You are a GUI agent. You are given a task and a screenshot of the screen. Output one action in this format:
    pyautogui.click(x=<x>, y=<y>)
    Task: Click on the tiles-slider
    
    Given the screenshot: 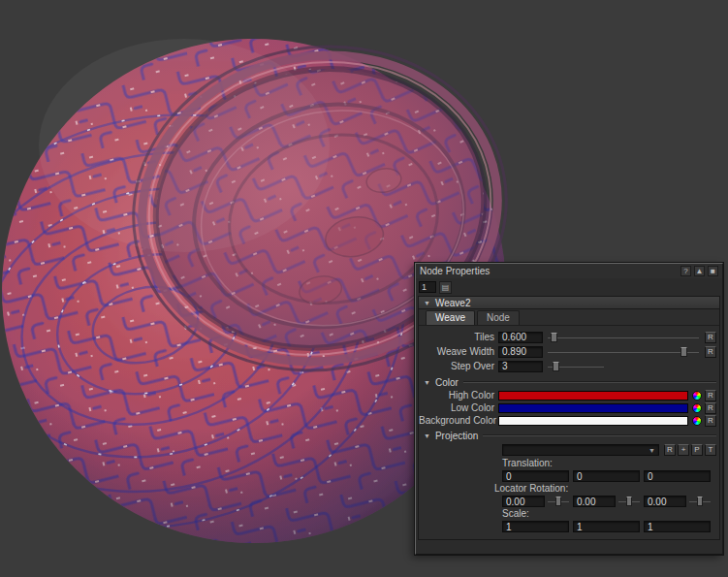 What is the action you would take?
    pyautogui.click(x=623, y=337)
    